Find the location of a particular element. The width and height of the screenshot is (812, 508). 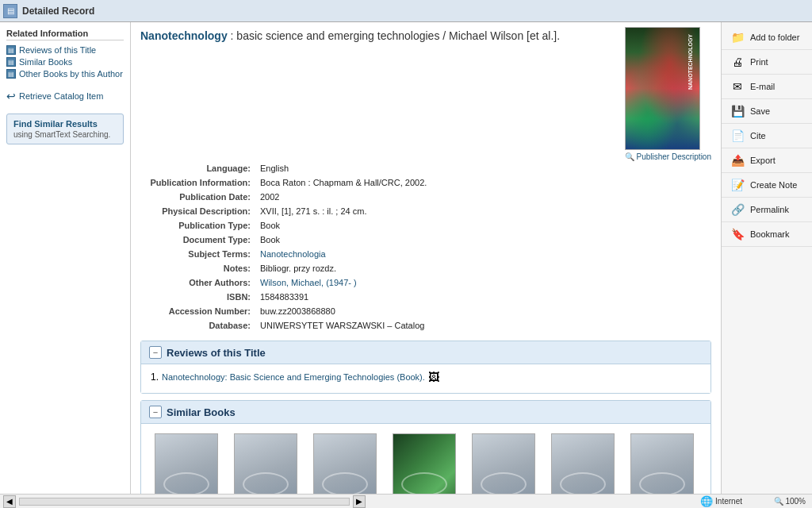

similar-books-header: − Similar Books is located at coordinates (426, 413).